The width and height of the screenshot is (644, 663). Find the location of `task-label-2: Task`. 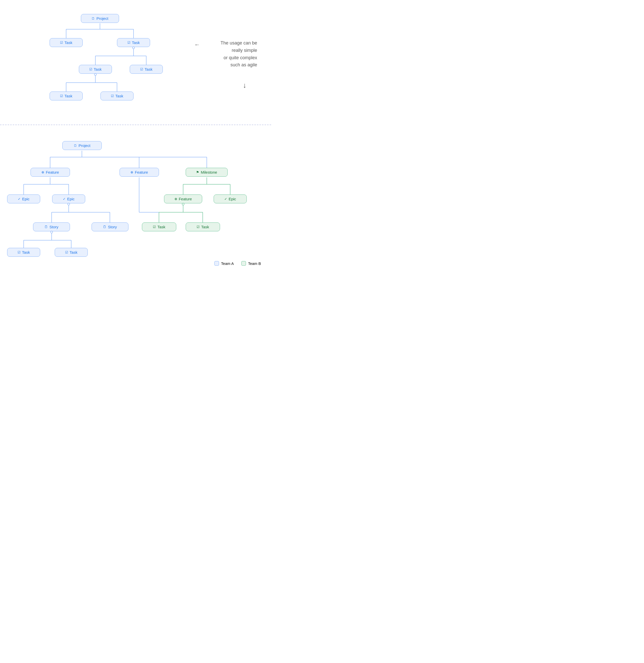

task-label-2: Task is located at coordinates (136, 43).